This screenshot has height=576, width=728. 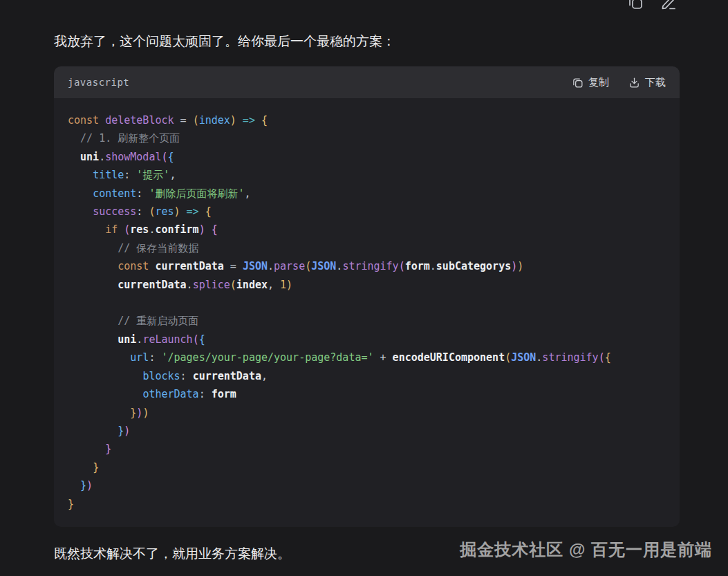 I want to click on response-action-bar, so click(x=652, y=6).